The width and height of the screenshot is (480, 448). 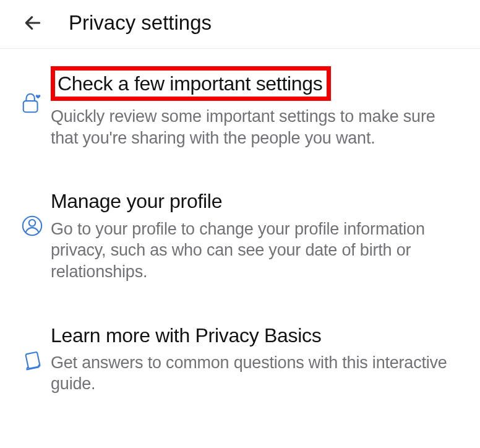 I want to click on header: Privacy settings, so click(x=240, y=25).